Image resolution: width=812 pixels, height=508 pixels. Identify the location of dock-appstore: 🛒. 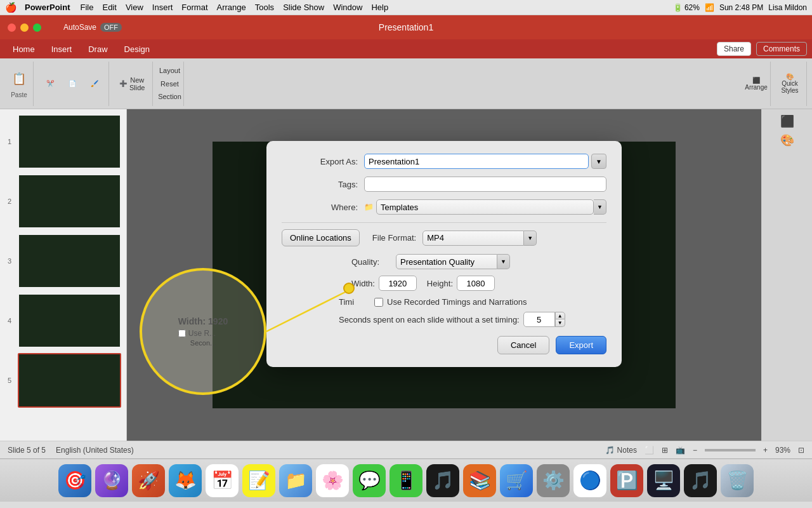
(516, 481).